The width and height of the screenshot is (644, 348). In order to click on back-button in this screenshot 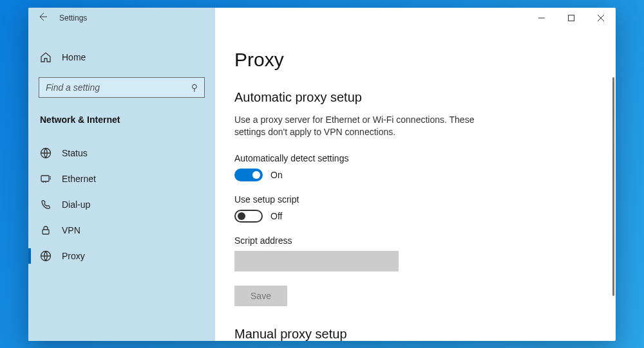, I will do `click(43, 18)`.